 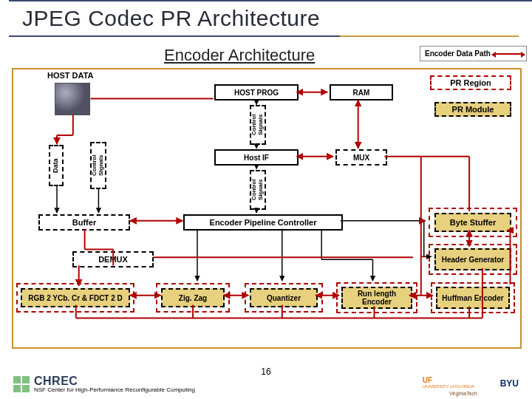 I want to click on host-data-image, so click(x=72, y=99).